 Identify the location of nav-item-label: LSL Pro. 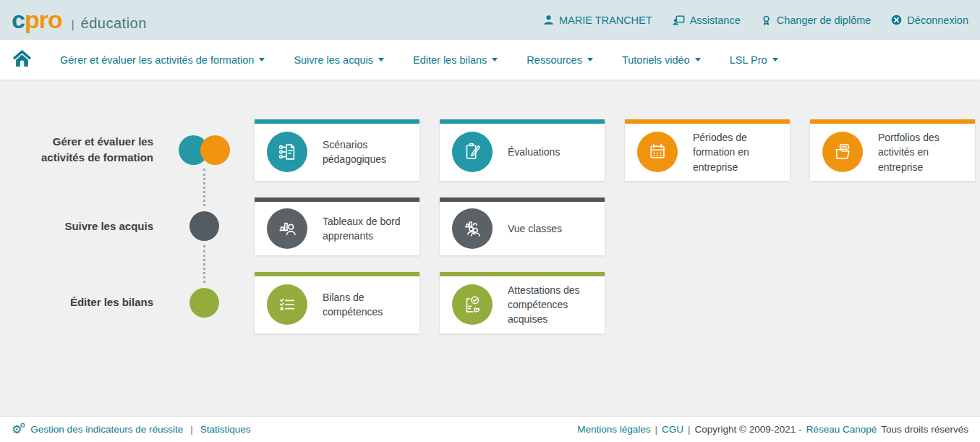
(749, 60).